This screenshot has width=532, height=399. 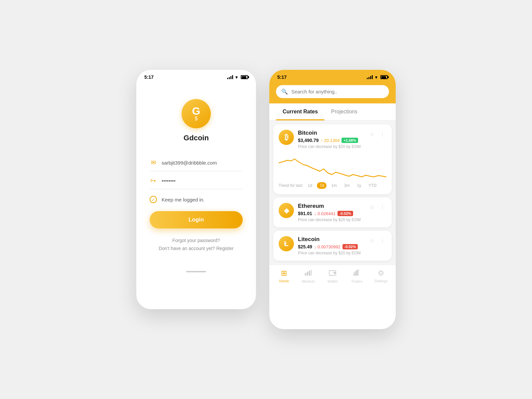 What do you see at coordinates (332, 76) in the screenshot?
I see `dashboard-status-bar: 5:17 ▾` at bounding box center [332, 76].